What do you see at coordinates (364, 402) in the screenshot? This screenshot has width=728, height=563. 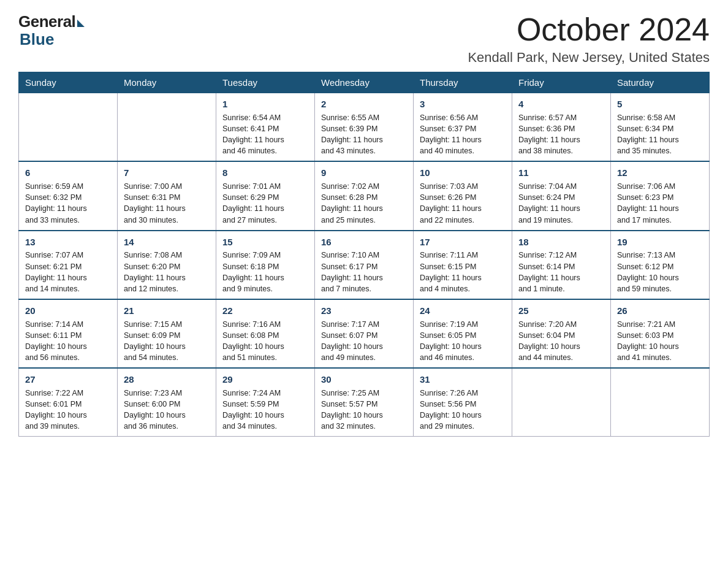 I see `calendar-week-row: 27Sunrise: 7:22 AM Sunset: 6:01 PM Dayli…` at bounding box center [364, 402].